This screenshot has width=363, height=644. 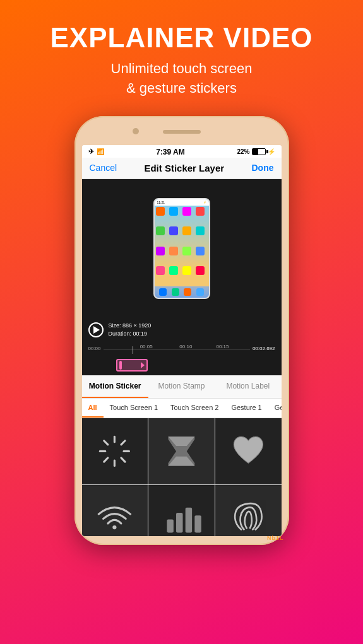 I want to click on video-size: Size: 886 × 1920, so click(x=130, y=326).